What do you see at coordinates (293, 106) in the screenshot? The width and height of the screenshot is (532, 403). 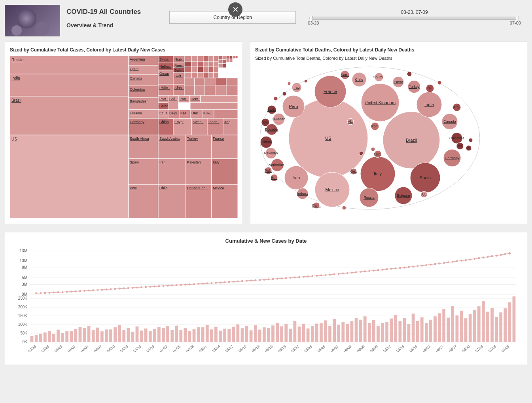 I see `svg-text: Peru` at bounding box center [293, 106].